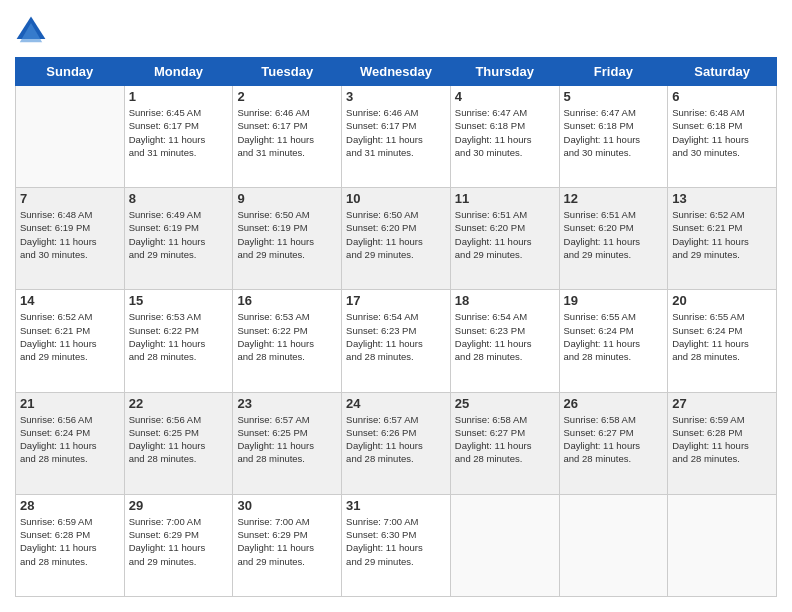  What do you see at coordinates (722, 132) in the screenshot?
I see `day-info: Sunrise: 6:48 AM Sunset: 6:18 PM Dayligh…` at bounding box center [722, 132].